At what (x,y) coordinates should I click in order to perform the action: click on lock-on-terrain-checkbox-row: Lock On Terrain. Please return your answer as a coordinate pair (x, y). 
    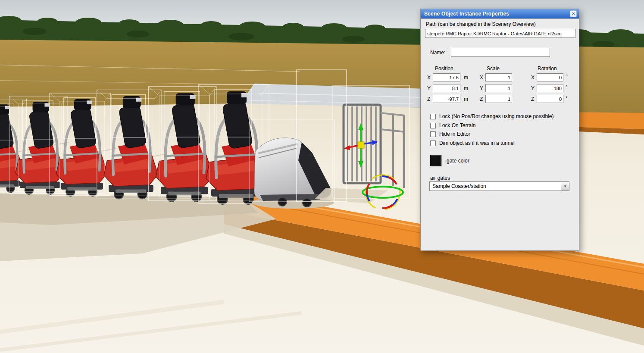
    Looking at the image, I should click on (453, 125).